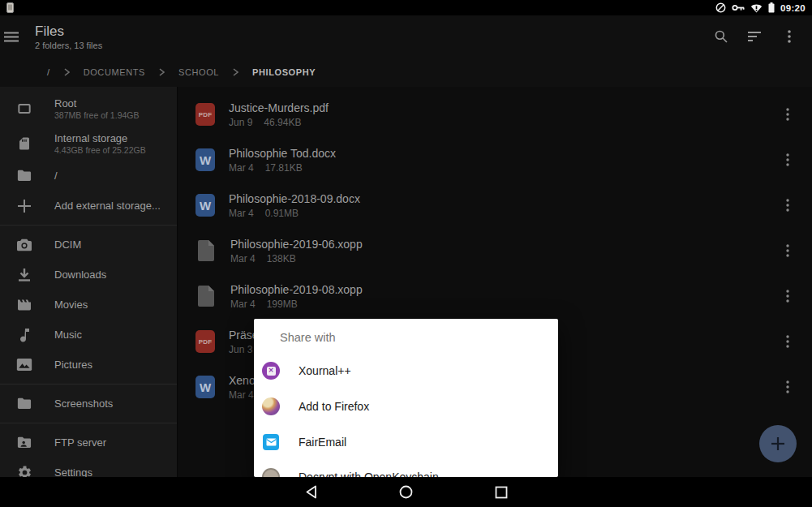 This screenshot has width=812, height=507. Describe the element at coordinates (10, 8) in the screenshot. I see `device-notification-icon` at that location.